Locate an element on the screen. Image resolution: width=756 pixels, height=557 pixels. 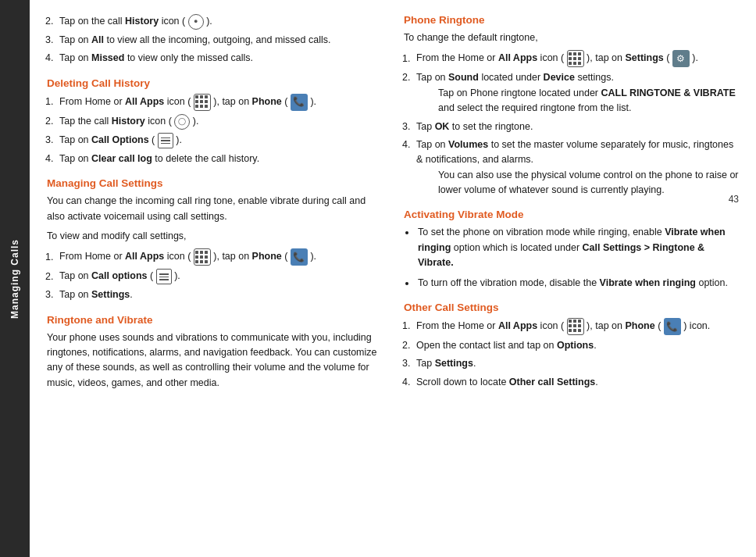
other-settings-list: From the Home or All Apps icon ( ), tap … is located at coordinates (576, 354).